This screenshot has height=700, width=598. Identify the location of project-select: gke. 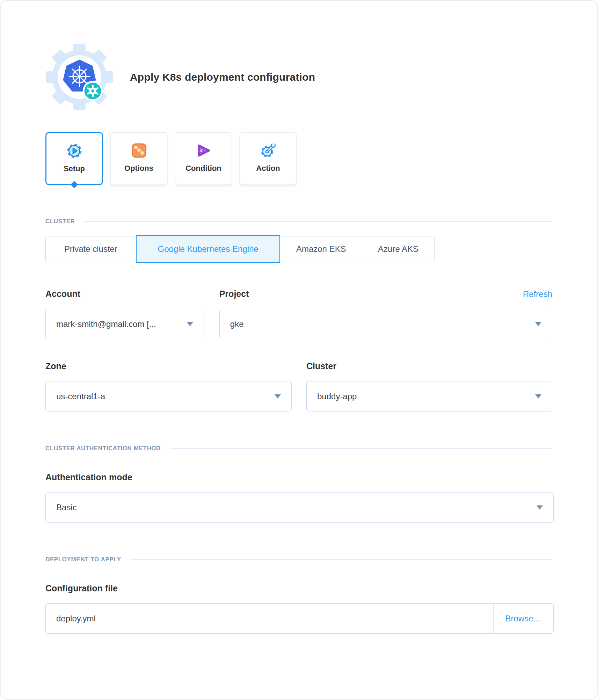
(386, 324).